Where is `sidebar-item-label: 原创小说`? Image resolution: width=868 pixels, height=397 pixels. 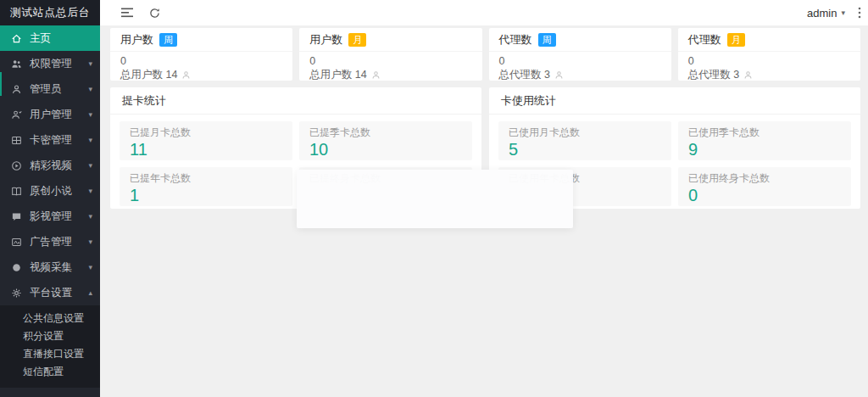 sidebar-item-label: 原创小说 is located at coordinates (51, 192).